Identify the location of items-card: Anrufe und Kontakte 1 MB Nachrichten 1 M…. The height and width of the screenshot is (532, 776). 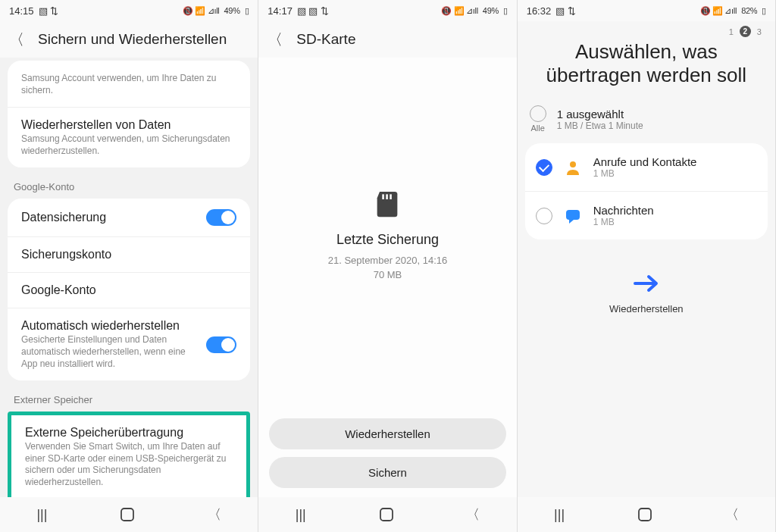
(646, 191).